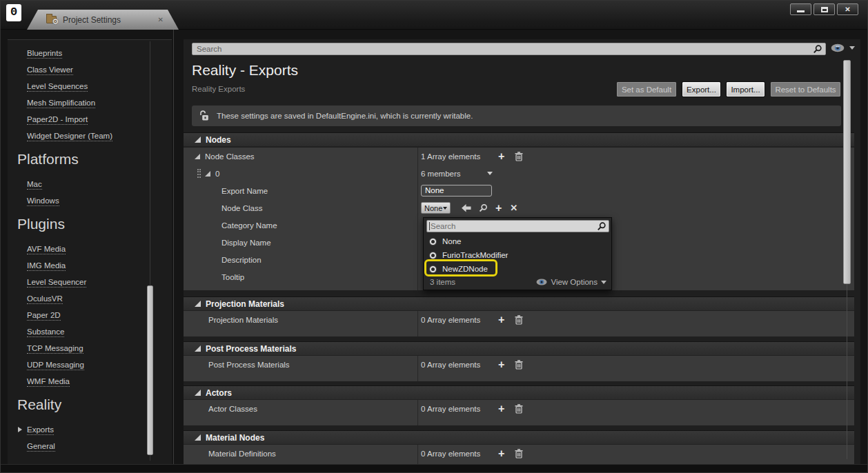 The width and height of the screenshot is (868, 473). What do you see at coordinates (505, 49) in the screenshot?
I see `settings-search-input` at bounding box center [505, 49].